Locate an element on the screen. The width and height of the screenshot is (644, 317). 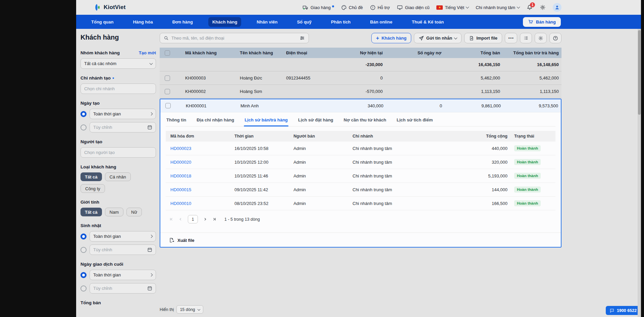
chat-bubble-icon is located at coordinates (612, 311).